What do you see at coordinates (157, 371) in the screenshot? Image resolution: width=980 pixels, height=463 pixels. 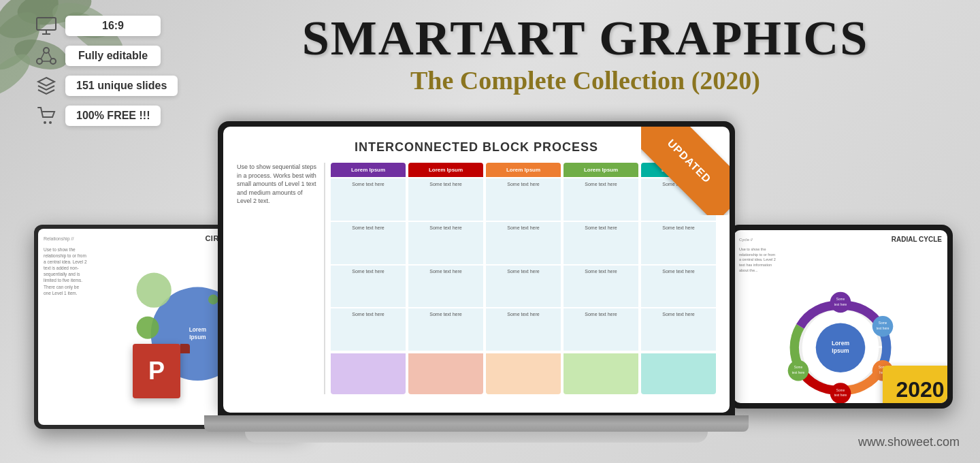 I see `ppt-shape: P` at bounding box center [157, 371].